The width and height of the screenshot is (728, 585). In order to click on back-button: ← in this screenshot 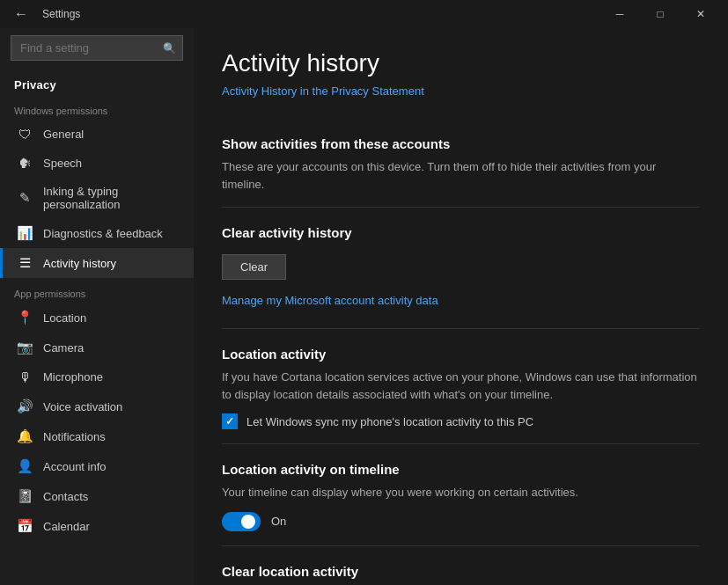, I will do `click(21, 14)`.